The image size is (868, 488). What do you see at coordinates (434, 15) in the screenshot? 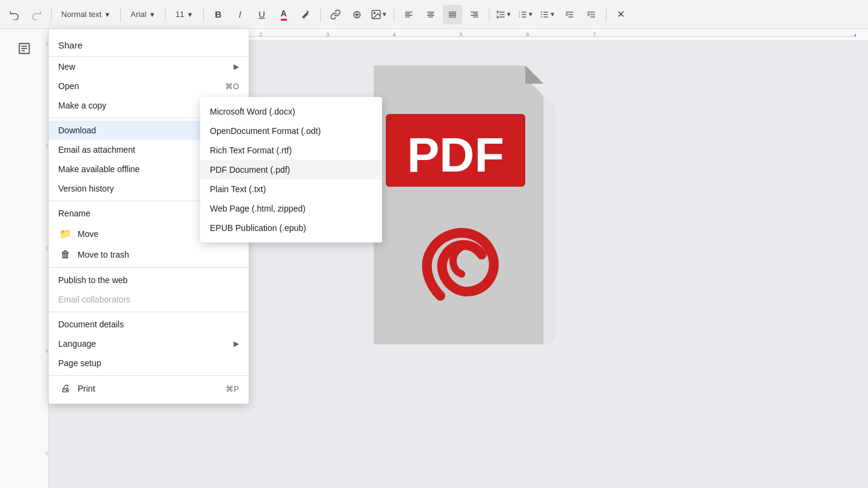
I see `toolbar: Normal text ▼ Arial ▼ 11 ▼ B I U A ⊕ ▼` at bounding box center [434, 15].